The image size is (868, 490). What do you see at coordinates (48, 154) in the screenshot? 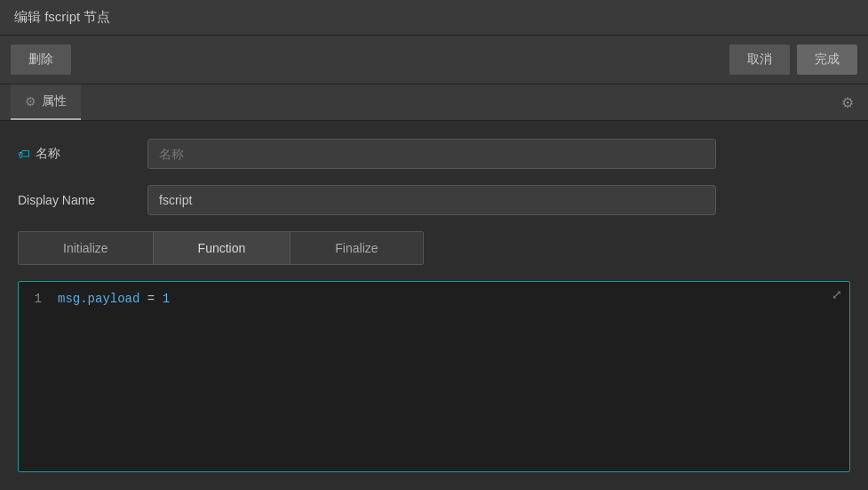
I see `name-label-text: 名称` at bounding box center [48, 154].